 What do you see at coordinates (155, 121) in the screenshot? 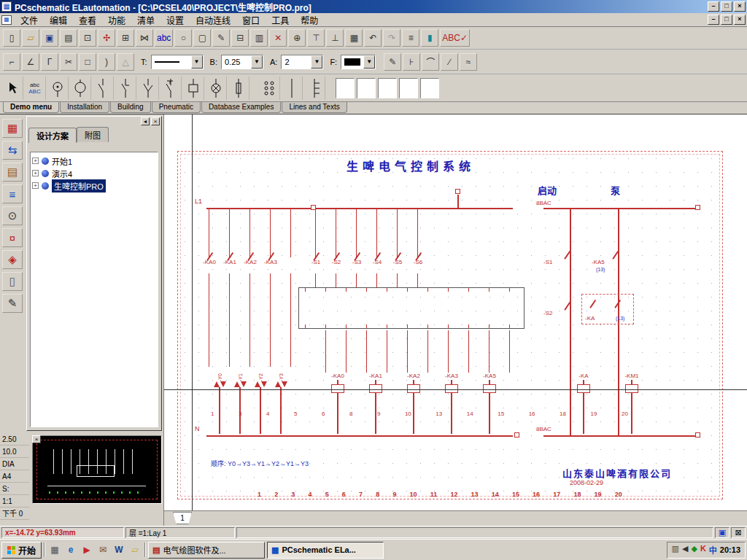
I see `close-icon: ×` at bounding box center [155, 121].